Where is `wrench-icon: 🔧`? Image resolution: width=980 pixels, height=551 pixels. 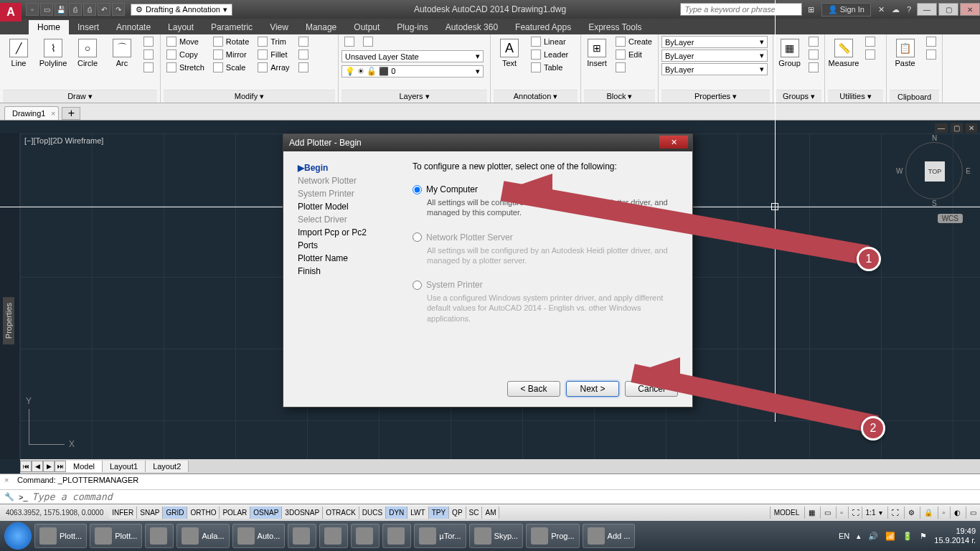
wrench-icon: 🔧 is located at coordinates (9, 496).